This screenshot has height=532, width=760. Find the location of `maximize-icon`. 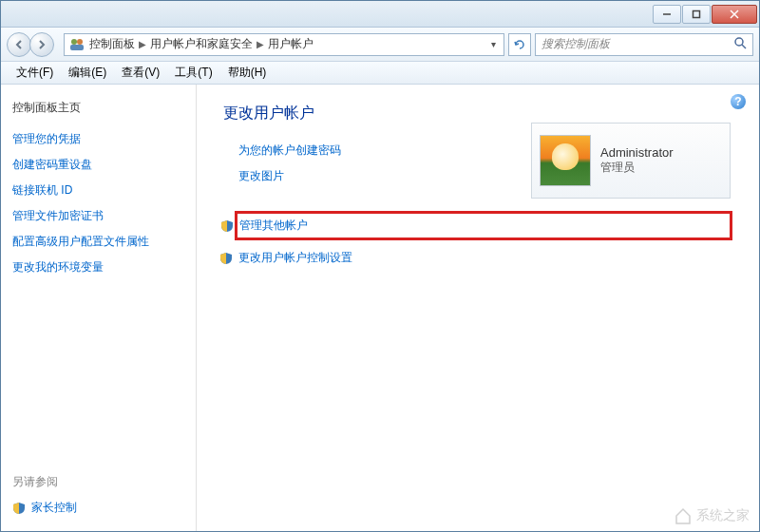

maximize-icon is located at coordinates (696, 14).